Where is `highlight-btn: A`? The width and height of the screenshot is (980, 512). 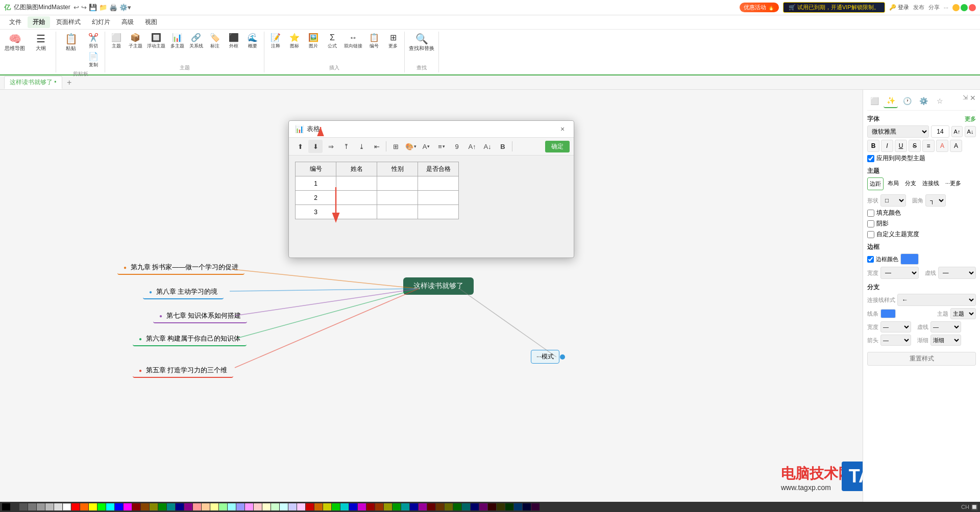
highlight-btn: A is located at coordinates (956, 146).